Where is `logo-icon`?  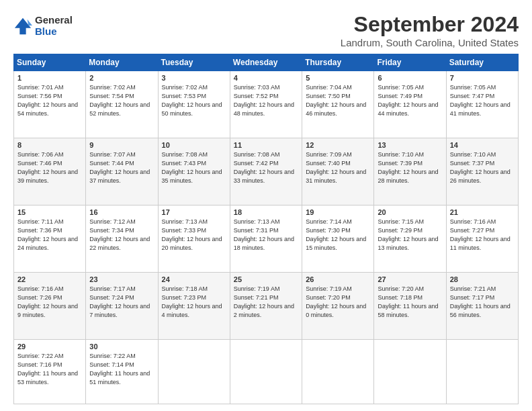
logo-icon is located at coordinates (23, 26).